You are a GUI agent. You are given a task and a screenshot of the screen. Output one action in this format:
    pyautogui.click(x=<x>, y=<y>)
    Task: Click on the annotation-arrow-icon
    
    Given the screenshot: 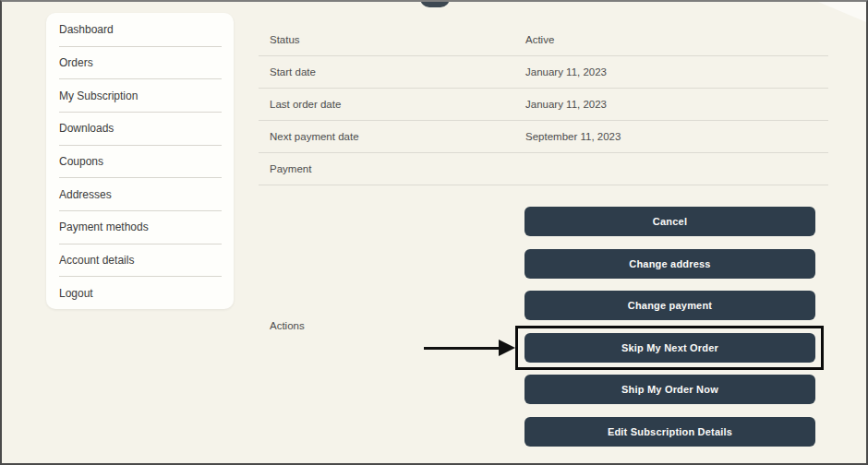 What is the action you would take?
    pyautogui.click(x=507, y=348)
    